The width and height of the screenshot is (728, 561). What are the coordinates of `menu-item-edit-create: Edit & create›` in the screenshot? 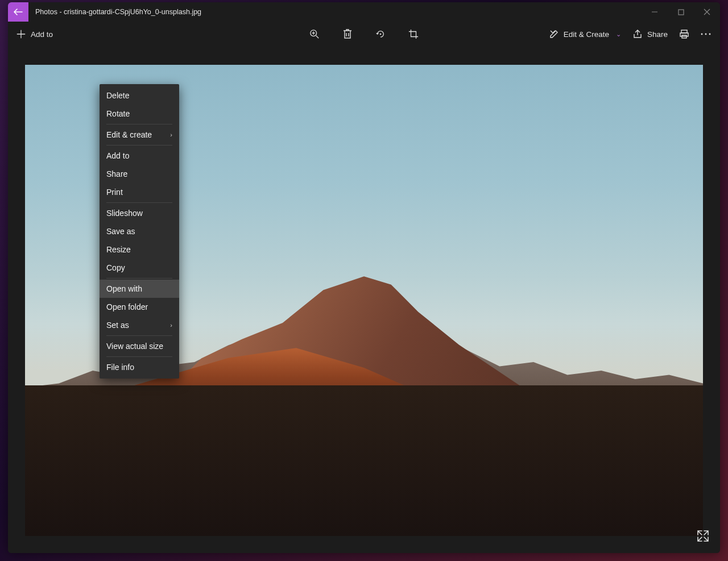 It's located at (139, 135).